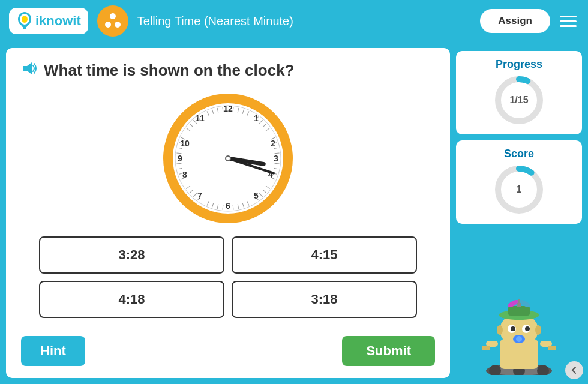 This screenshot has height=384, width=588. Describe the element at coordinates (228, 277) in the screenshot. I see `answers-grid: 3:28 4:15 4:18 3:18` at that location.